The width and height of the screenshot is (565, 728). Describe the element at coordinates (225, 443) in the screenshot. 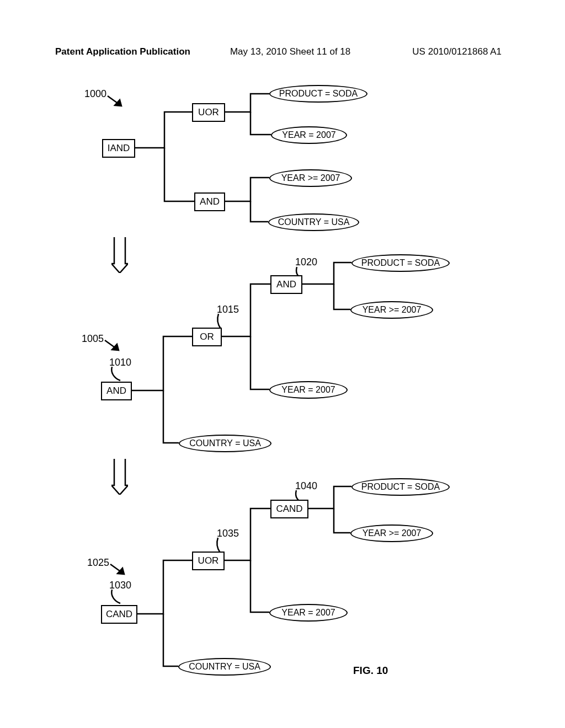

I see `tree2-pred-country: COUNTRY = USA` at that location.